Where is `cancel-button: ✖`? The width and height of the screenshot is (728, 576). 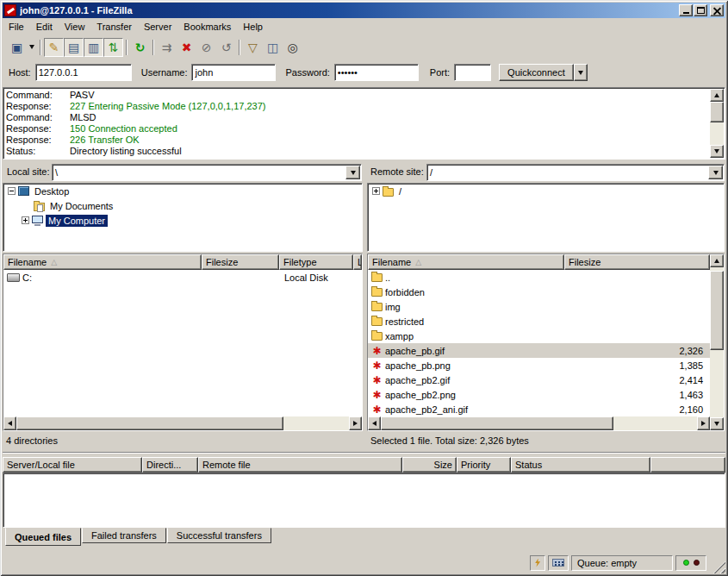 cancel-button: ✖ is located at coordinates (186, 47).